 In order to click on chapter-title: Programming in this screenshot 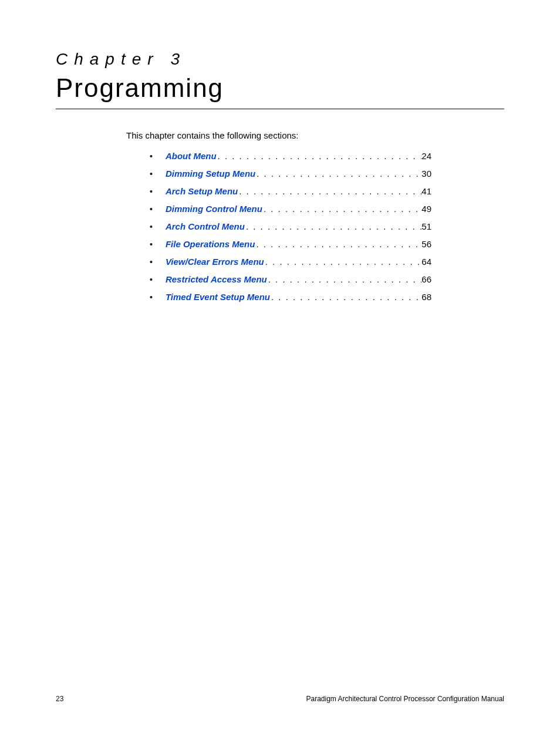, I will do `click(280, 88)`.